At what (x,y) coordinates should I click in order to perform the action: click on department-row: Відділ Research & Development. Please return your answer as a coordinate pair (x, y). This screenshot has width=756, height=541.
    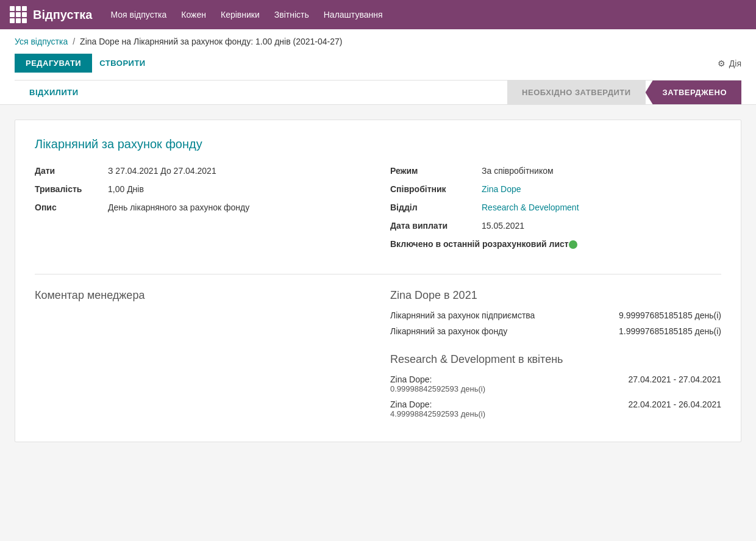
    Looking at the image, I should click on (556, 207).